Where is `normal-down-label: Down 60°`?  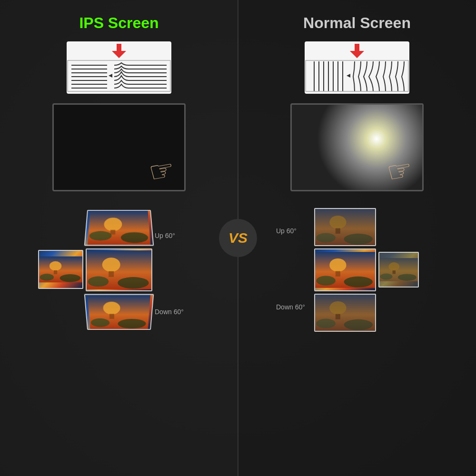
normal-down-label: Down 60° is located at coordinates (290, 307).